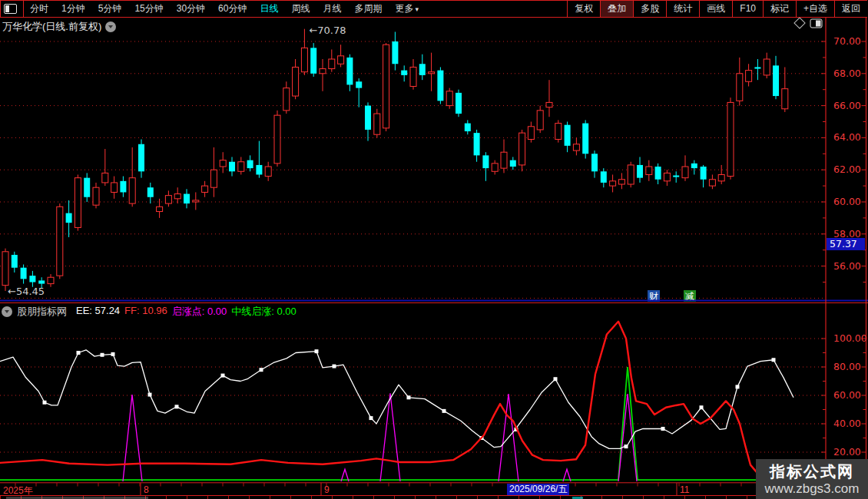 The height and width of the screenshot is (499, 868). What do you see at coordinates (98, 312) in the screenshot?
I see `indicator-field: EE: 57.24` at bounding box center [98, 312].